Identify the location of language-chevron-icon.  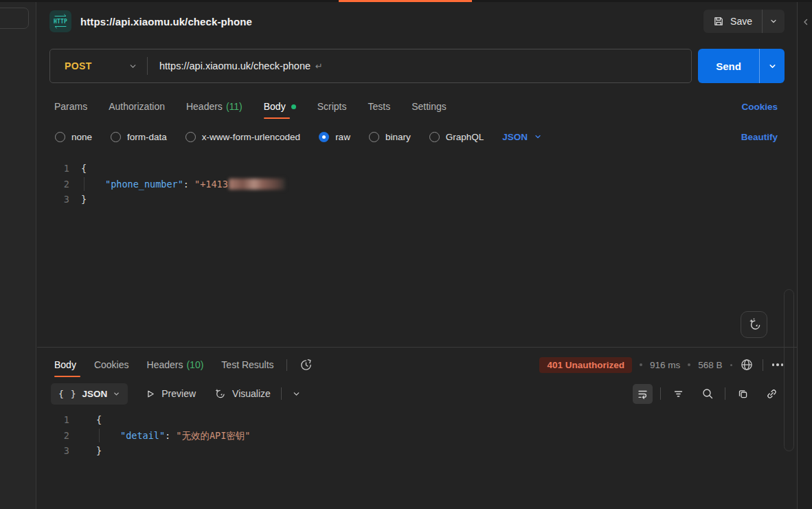
(538, 137).